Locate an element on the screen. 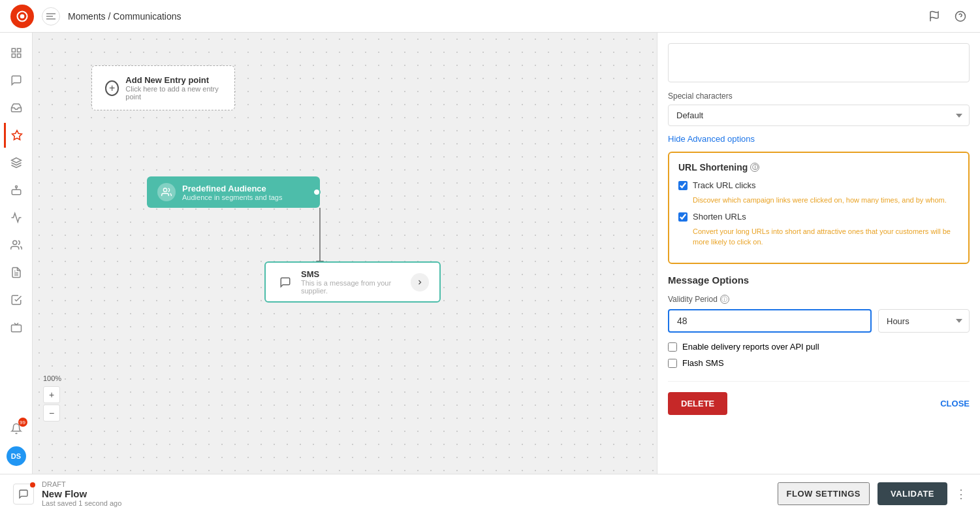  shorten-url-checkbox is located at coordinates (683, 217).